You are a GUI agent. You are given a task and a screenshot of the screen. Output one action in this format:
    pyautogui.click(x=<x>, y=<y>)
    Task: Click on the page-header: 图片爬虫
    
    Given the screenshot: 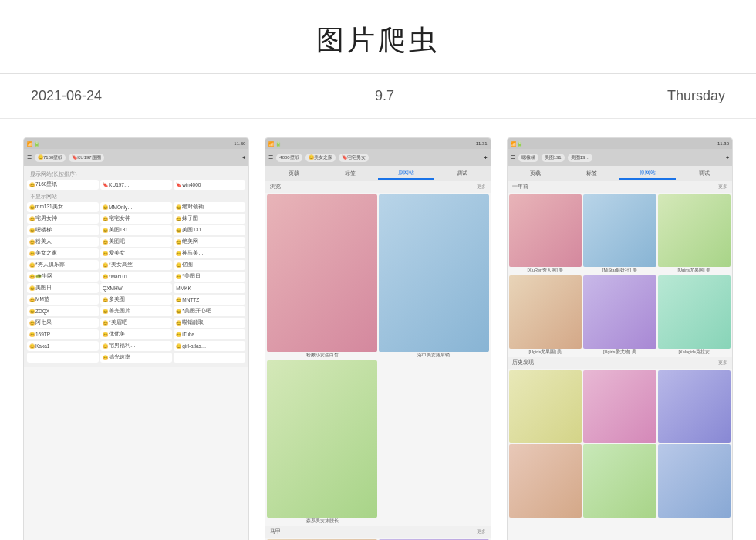 What is the action you would take?
    pyautogui.click(x=378, y=37)
    